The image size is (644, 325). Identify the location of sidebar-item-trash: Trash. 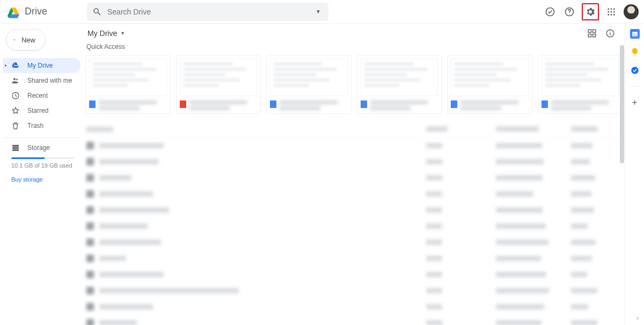
(42, 126).